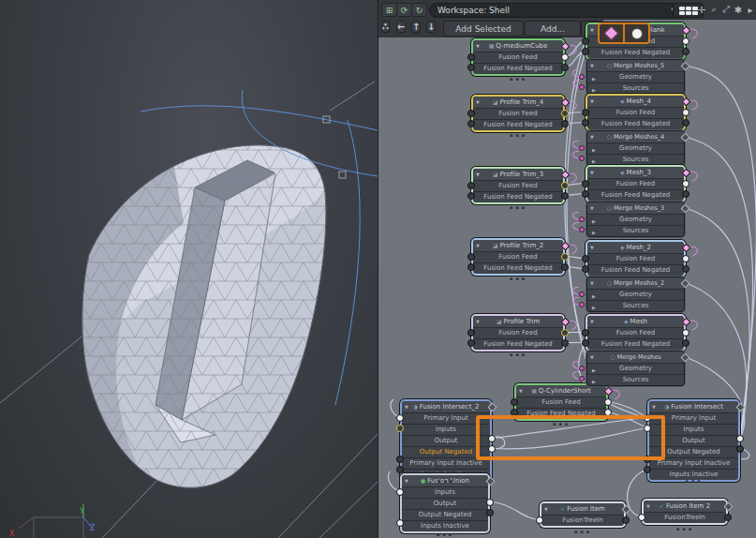 Image resolution: width=756 pixels, height=538 pixels. I want to click on channel-diamond-button, so click(611, 34).